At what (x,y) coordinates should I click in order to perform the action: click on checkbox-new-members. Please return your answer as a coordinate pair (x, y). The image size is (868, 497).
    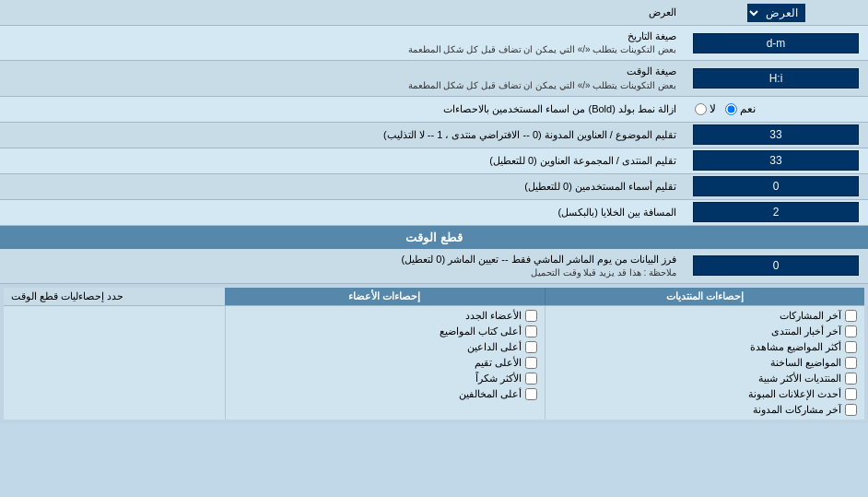
    Looking at the image, I should click on (531, 315).